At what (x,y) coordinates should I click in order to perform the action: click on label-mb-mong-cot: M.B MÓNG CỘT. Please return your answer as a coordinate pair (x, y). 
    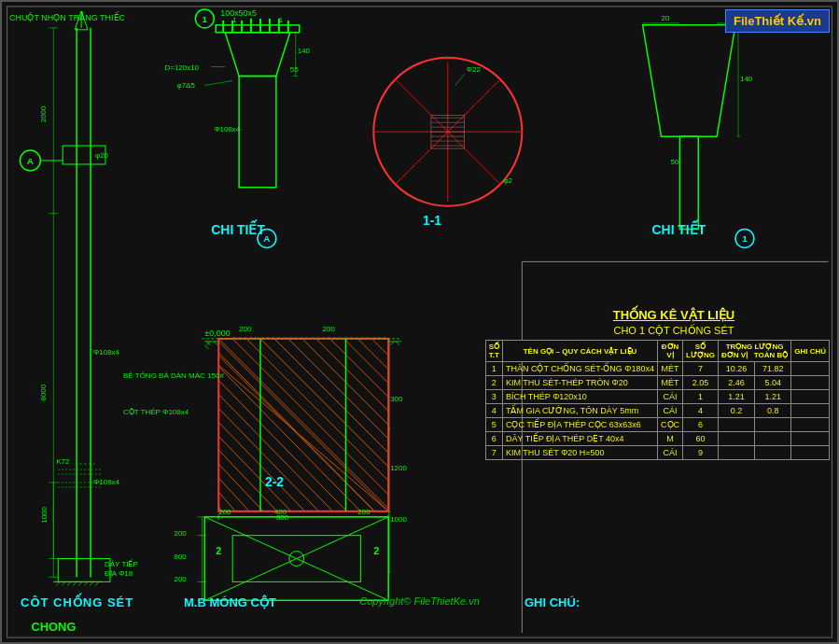
    Looking at the image, I should click on (230, 603).